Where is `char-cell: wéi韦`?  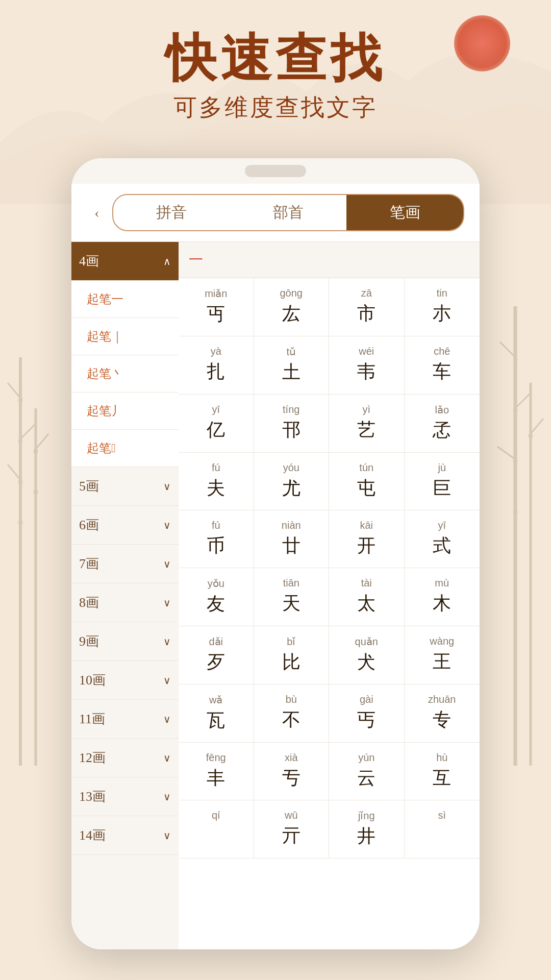
char-cell: wéi韦 is located at coordinates (367, 365).